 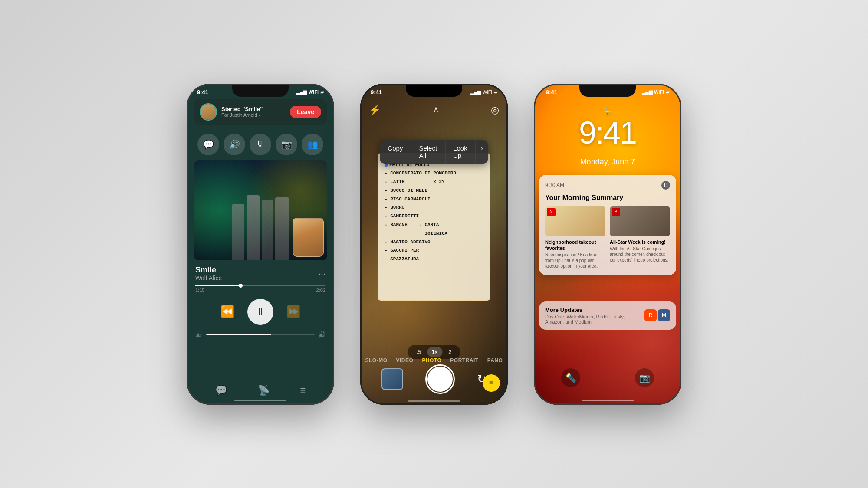 What do you see at coordinates (377, 360) in the screenshot?
I see `mode-slomo: SLO-MO` at bounding box center [377, 360].